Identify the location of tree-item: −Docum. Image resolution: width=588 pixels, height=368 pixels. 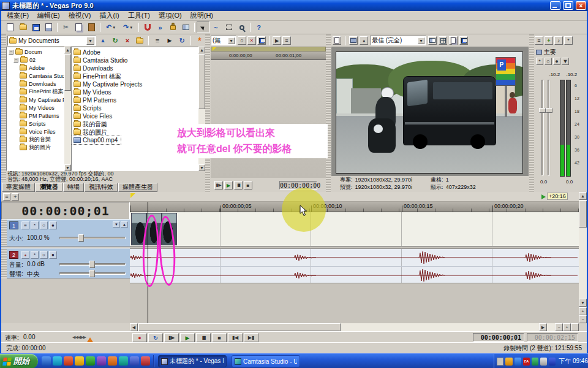
(36, 52).